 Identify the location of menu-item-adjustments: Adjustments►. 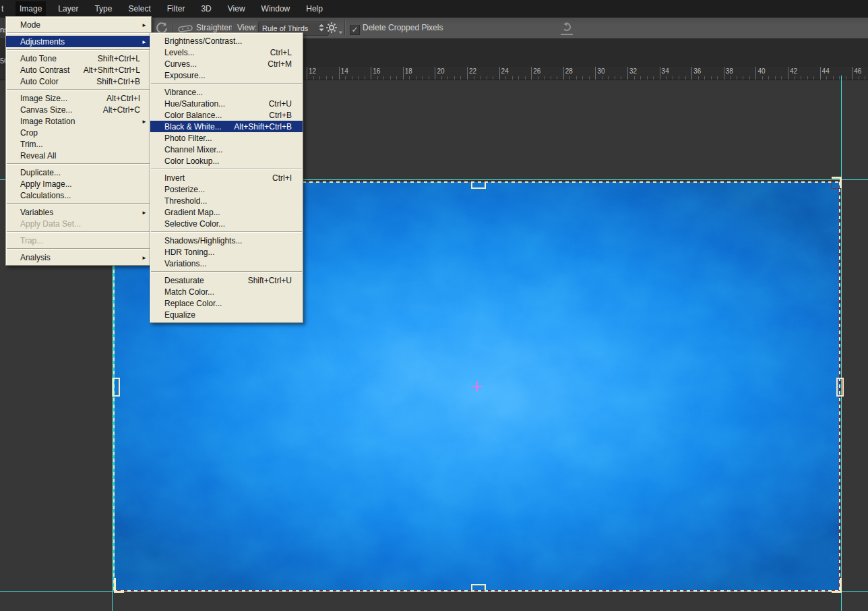
(78, 42).